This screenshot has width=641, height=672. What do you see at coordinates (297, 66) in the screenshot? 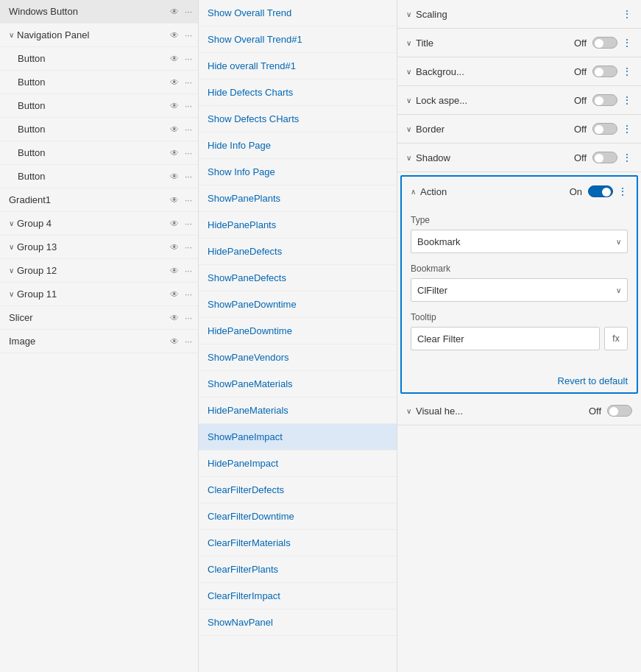
I see `middle-item: Hide overall Trend#1` at bounding box center [297, 66].